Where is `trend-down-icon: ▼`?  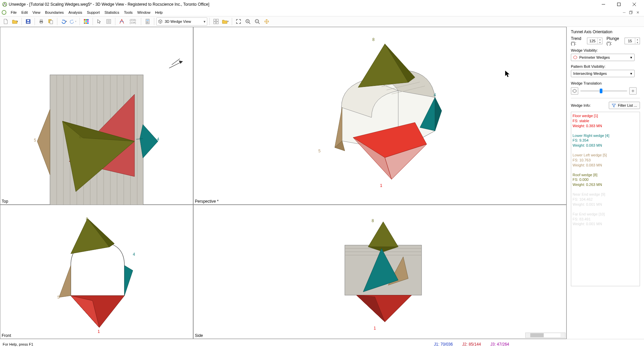 trend-down-icon: ▼ is located at coordinates (600, 42).